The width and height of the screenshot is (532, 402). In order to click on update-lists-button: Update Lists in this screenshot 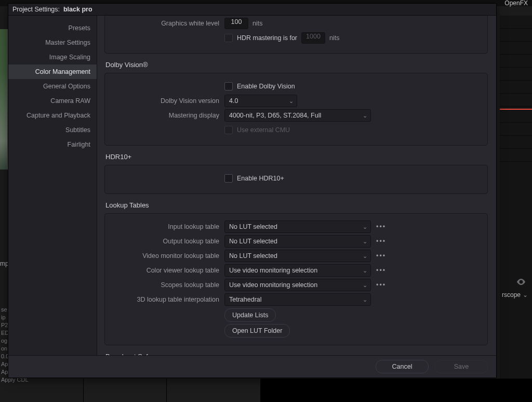, I will do `click(250, 315)`.